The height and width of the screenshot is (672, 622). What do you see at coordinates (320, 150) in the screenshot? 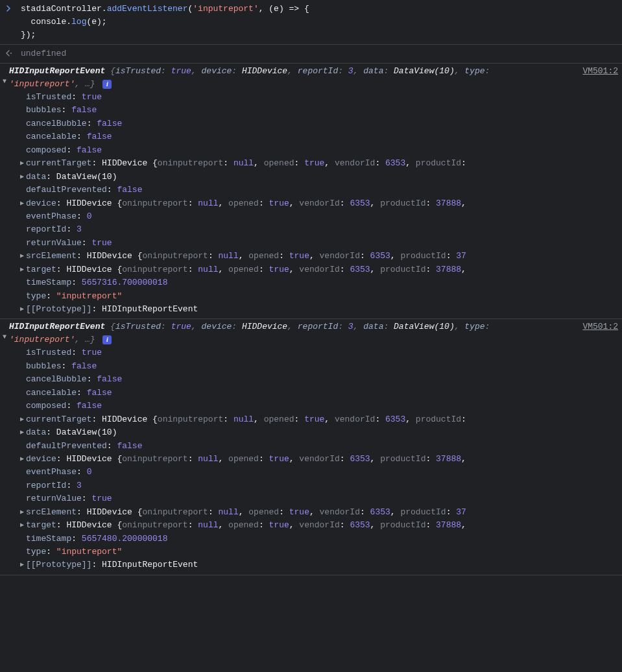
I see `property-row: composed: false` at bounding box center [320, 150].